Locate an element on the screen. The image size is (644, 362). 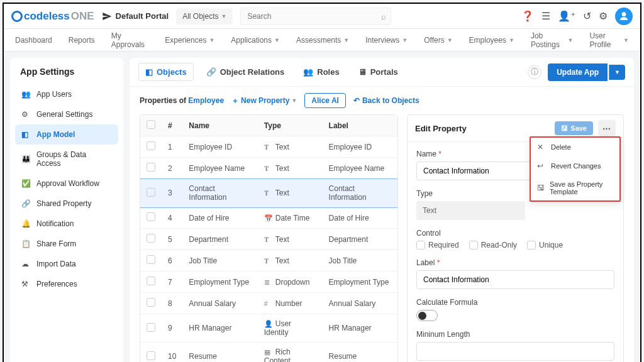
table-row: 10Resume▦Rich ContentResume is located at coordinates (269, 353).